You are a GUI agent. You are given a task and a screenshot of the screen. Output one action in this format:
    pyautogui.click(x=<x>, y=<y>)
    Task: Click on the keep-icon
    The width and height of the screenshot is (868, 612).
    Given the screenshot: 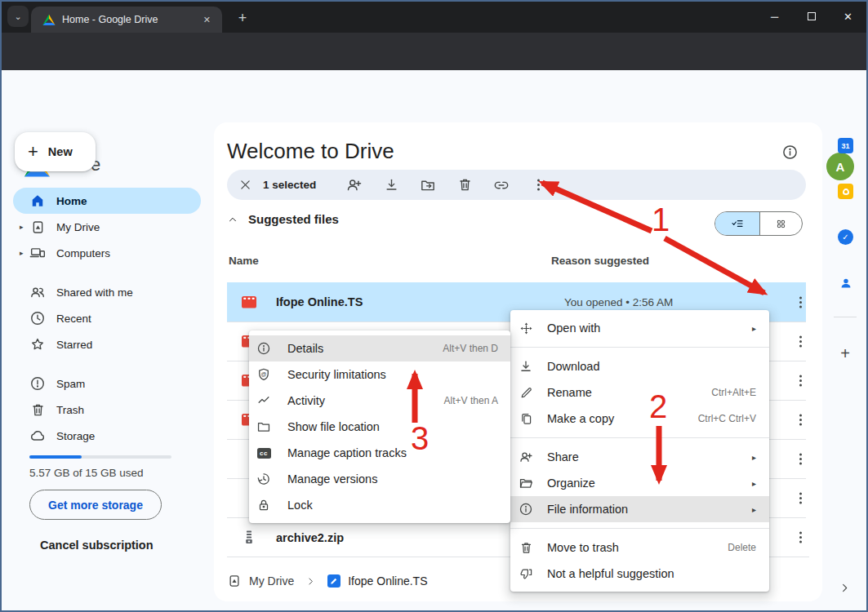 What is the action you would take?
    pyautogui.click(x=846, y=191)
    